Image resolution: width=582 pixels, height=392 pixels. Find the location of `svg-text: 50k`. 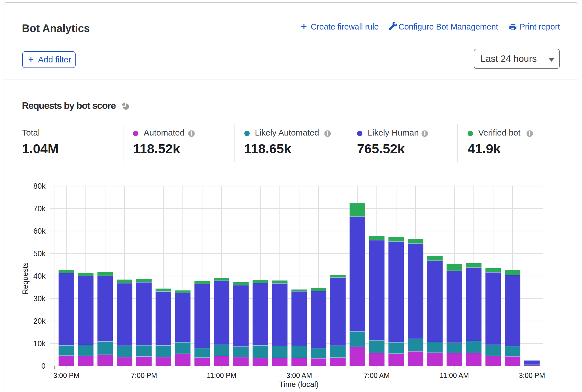

svg-text: 50k is located at coordinates (39, 254).